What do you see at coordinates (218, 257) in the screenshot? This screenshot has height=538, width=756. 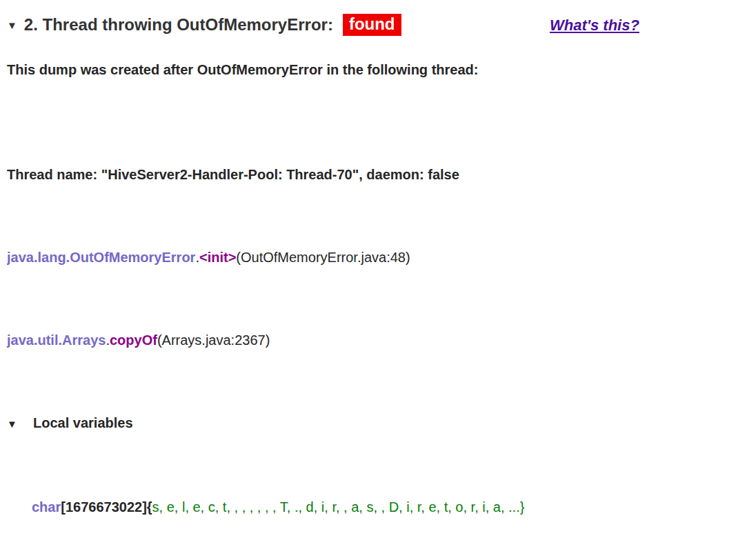 I see `frame-method: <init>` at bounding box center [218, 257].